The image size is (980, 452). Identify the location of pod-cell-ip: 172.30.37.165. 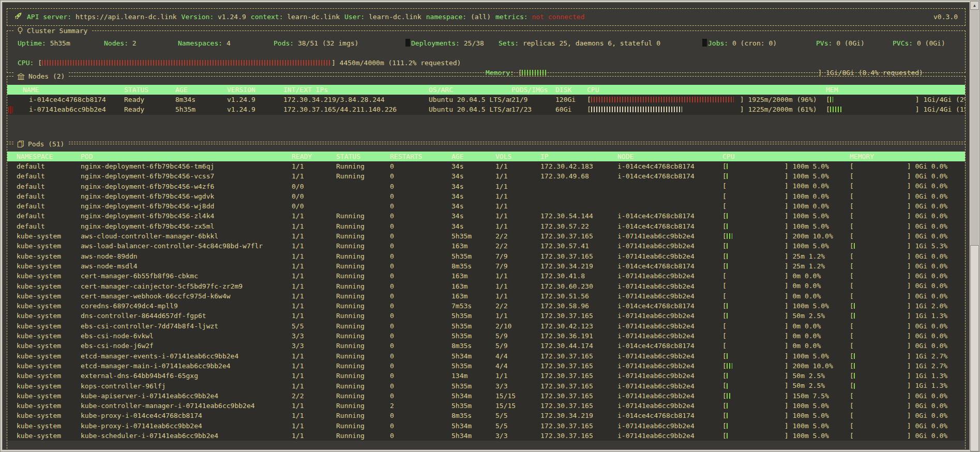
(579, 435).